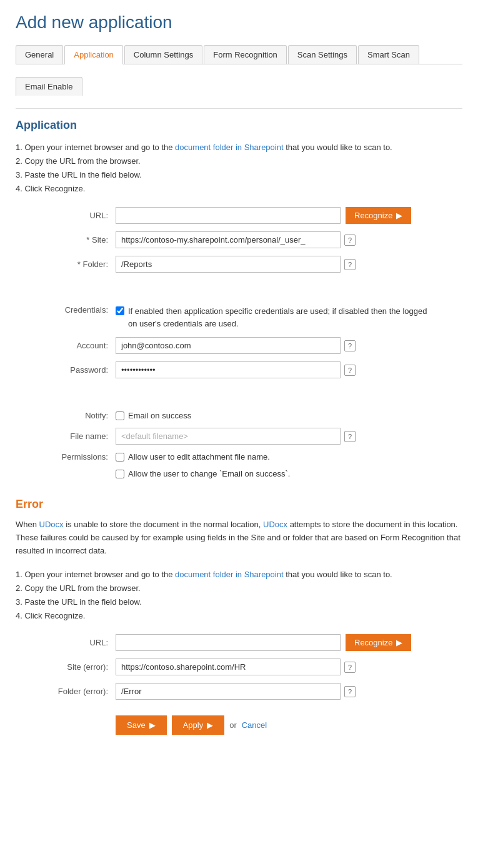  I want to click on apply-arrow-icon: ▶, so click(210, 725).